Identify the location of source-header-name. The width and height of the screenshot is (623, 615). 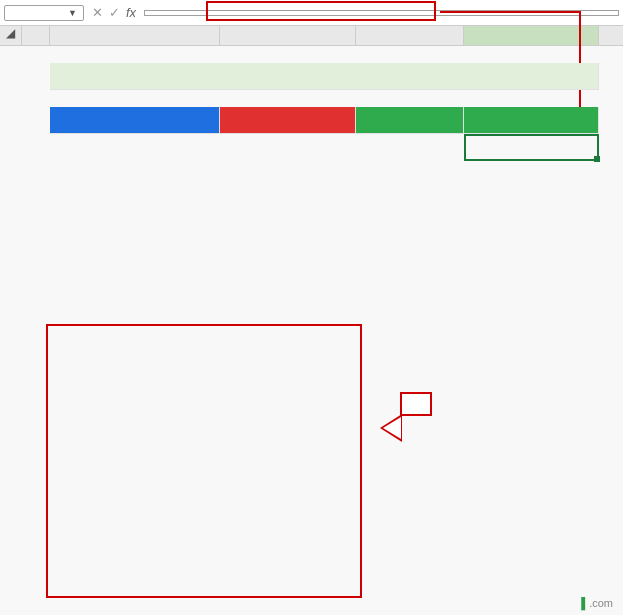
(135, 387).